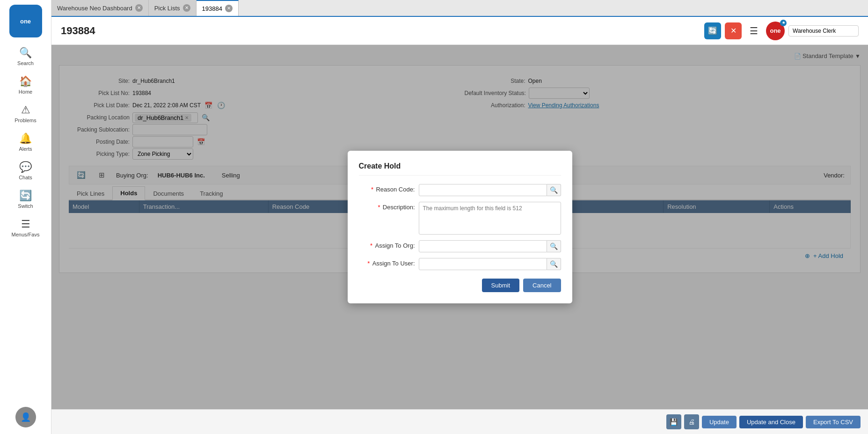 Image resolution: width=868 pixels, height=434 pixels. Describe the element at coordinates (781, 31) in the screenshot. I see `header-actions: 🔄 ✕ ☰ one ★ Warehouse Clerk` at that location.